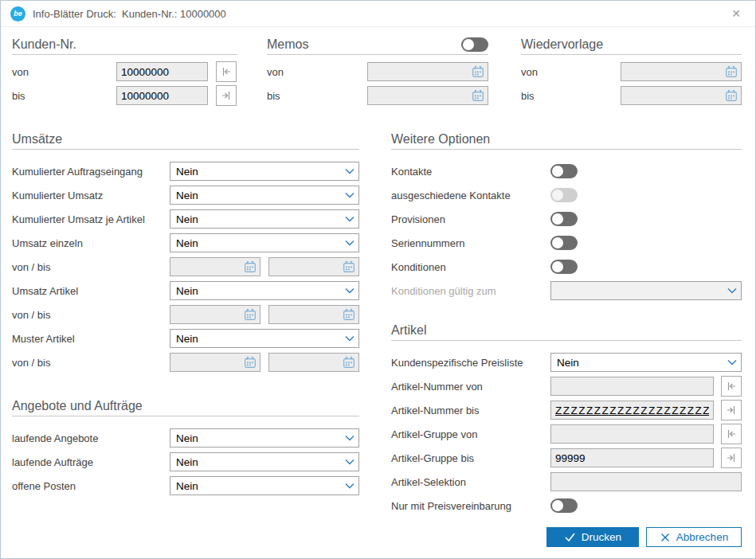 The image size is (756, 559). What do you see at coordinates (264, 438) in the screenshot?
I see `laufende-angebote-select: Nein` at bounding box center [264, 438].